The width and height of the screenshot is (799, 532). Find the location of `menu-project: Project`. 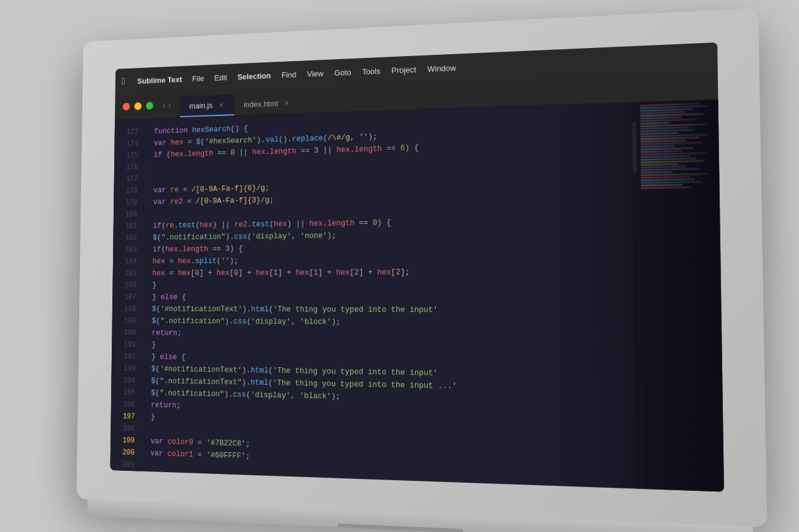

menu-project: Project is located at coordinates (404, 69).